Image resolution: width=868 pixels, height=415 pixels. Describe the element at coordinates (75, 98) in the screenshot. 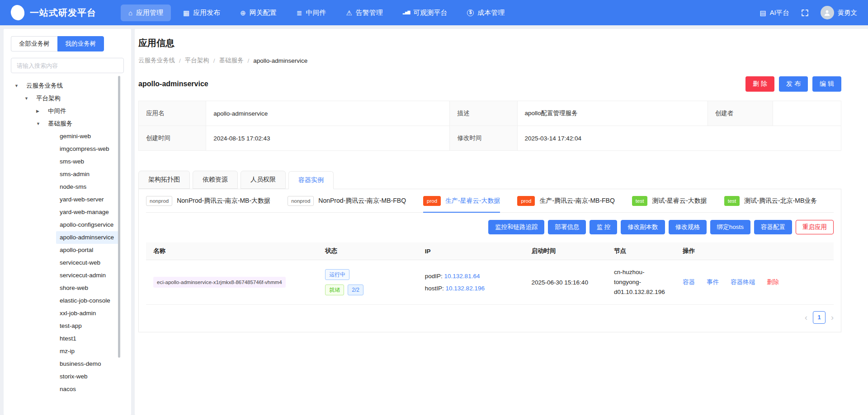

I see `tree-item-label: 平台架构` at that location.